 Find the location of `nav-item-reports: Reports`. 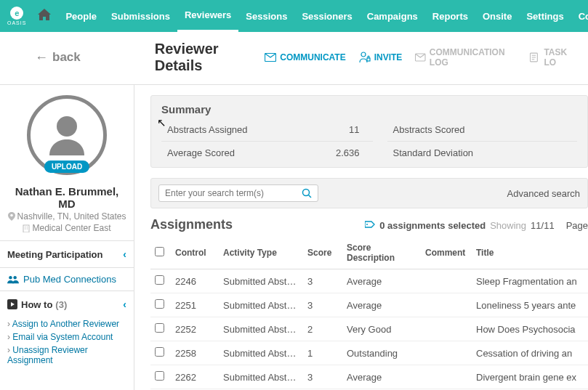

nav-item-reports: Reports is located at coordinates (451, 16).